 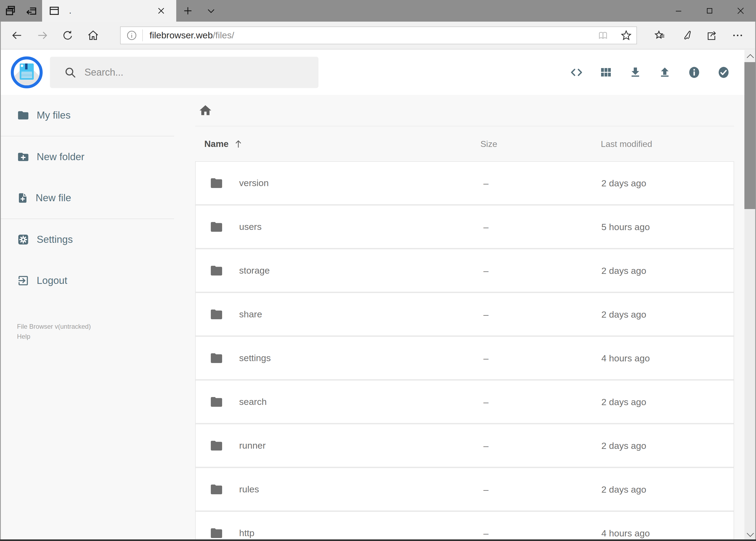 What do you see at coordinates (724, 73) in the screenshot?
I see `select-check-icon` at bounding box center [724, 73].